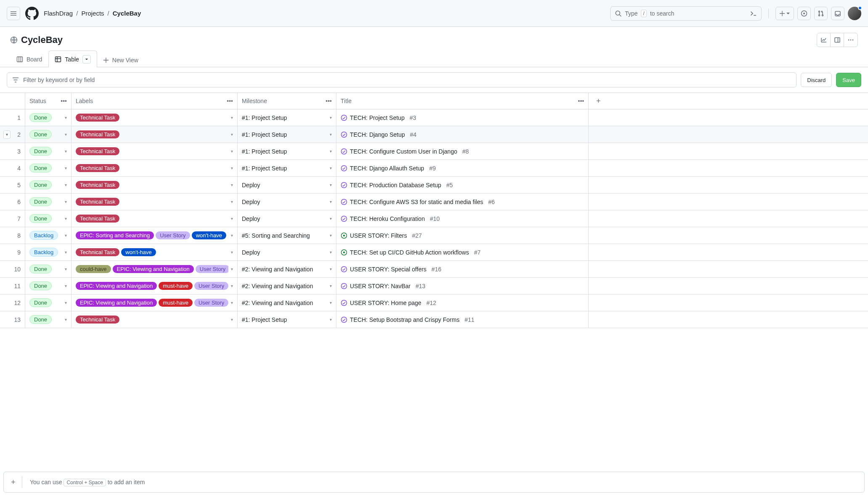  What do you see at coordinates (155, 252) in the screenshot?
I see `labels-cell: Technical Taskwon't-have▾` at bounding box center [155, 252].